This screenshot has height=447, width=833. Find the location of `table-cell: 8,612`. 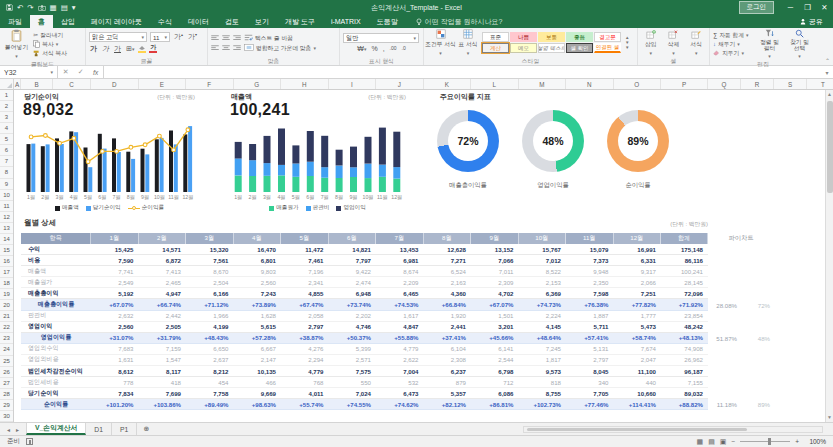

table-cell: 8,612 is located at coordinates (115, 372).